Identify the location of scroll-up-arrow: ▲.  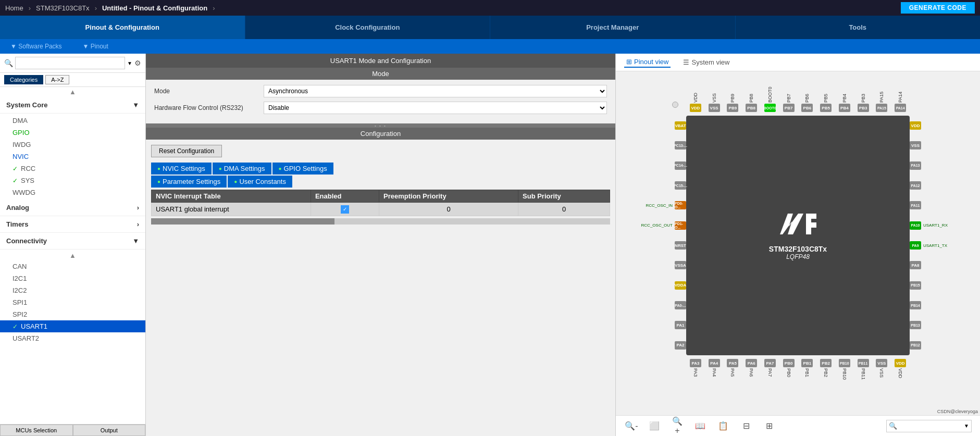
(73, 92).